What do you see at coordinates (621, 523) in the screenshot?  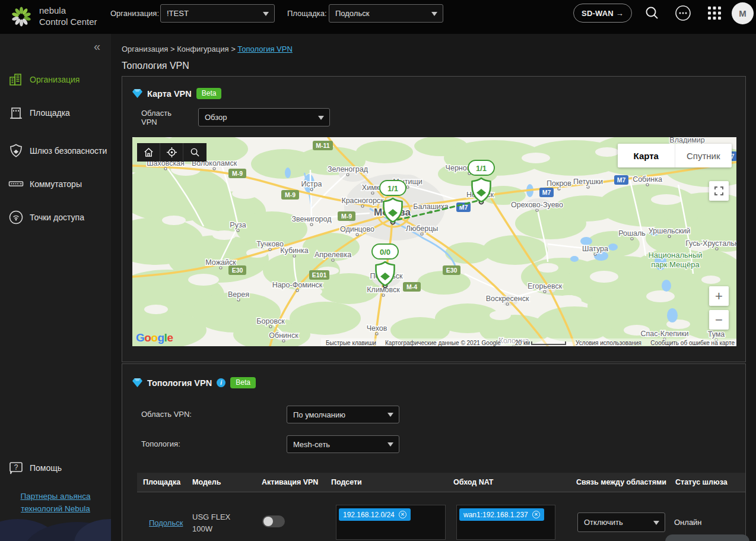 I see `area-link-select: Отключить` at bounding box center [621, 523].